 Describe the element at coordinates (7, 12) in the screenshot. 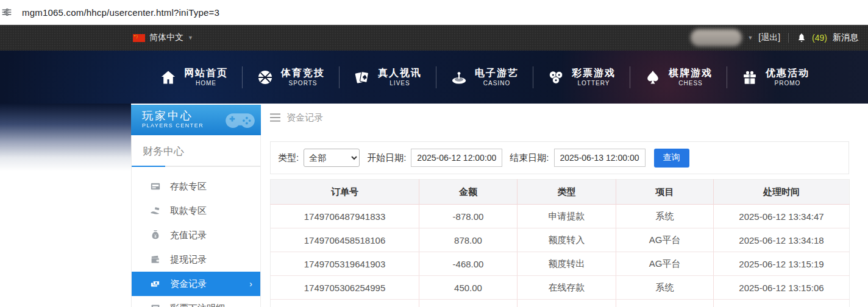

I see `site-settings-icon` at that location.